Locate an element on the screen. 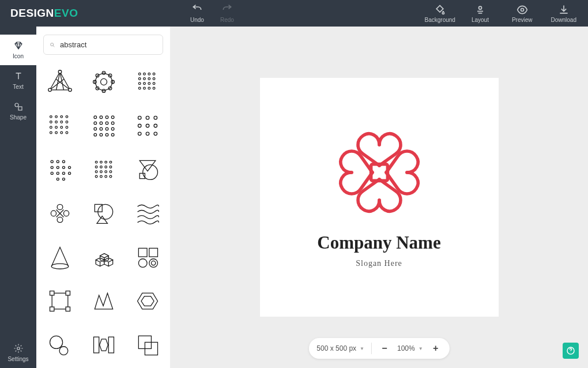 Image resolution: width=588 pixels, height=368 pixels. canvas-dimensions-dropdown: 500 x 500 px ▼ is located at coordinates (340, 348).